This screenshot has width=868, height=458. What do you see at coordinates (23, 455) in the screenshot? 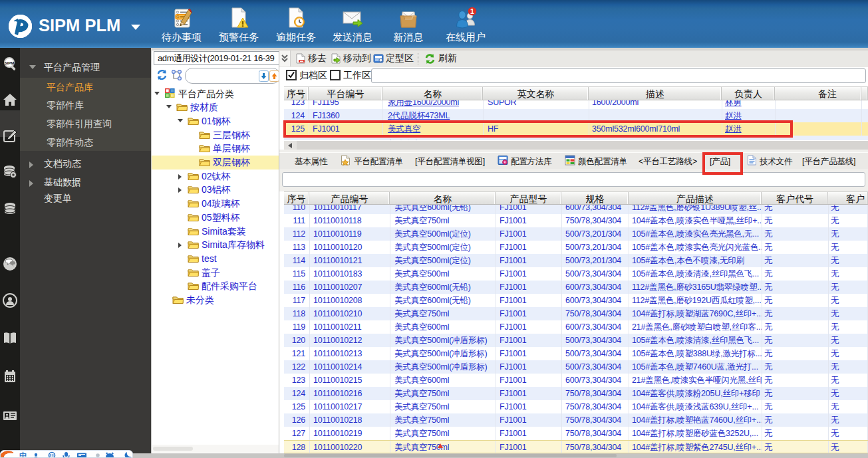
I see `svg-text: 中` at bounding box center [23, 455].